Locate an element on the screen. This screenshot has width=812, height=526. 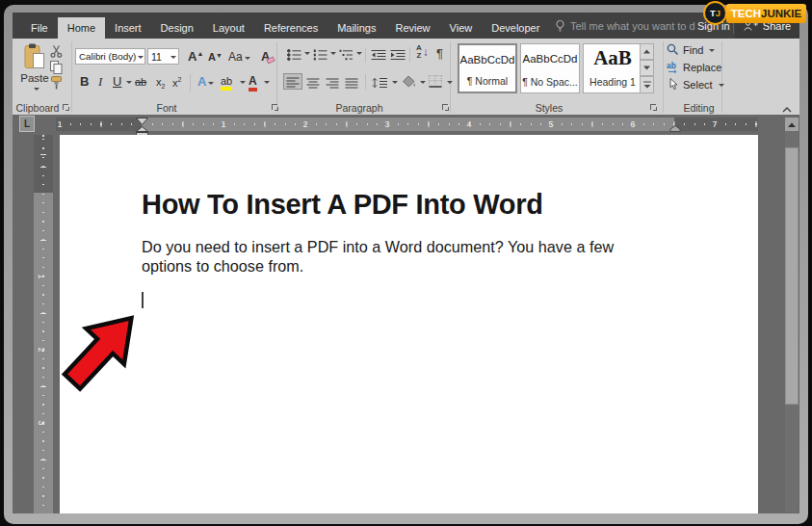
justify-button is located at coordinates (352, 84).